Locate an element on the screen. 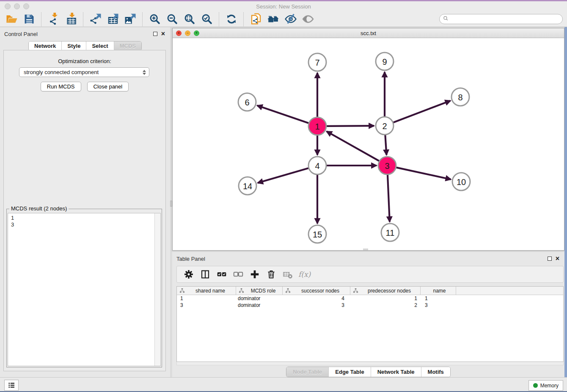  status-bar: Memory is located at coordinates (284, 384).